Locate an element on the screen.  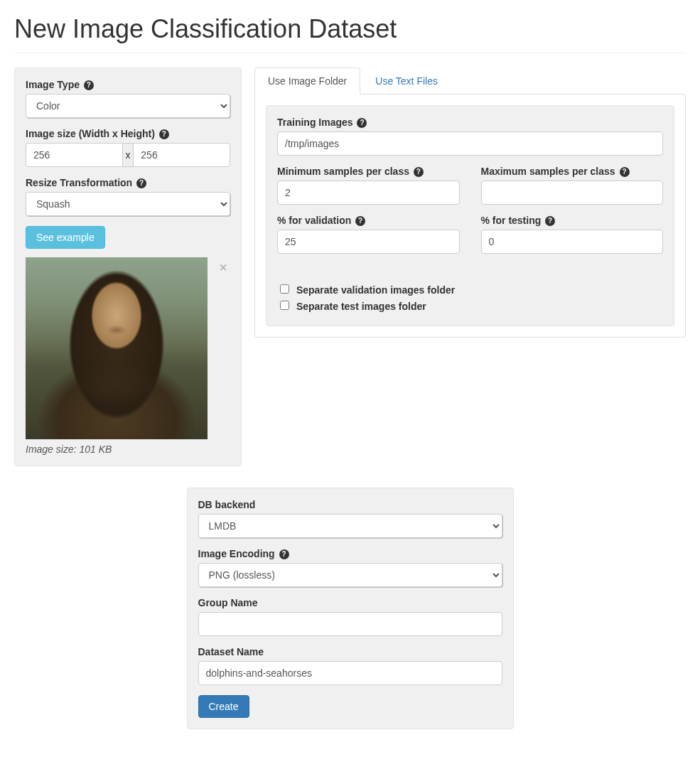
image-type-select: Color is located at coordinates (128, 106).